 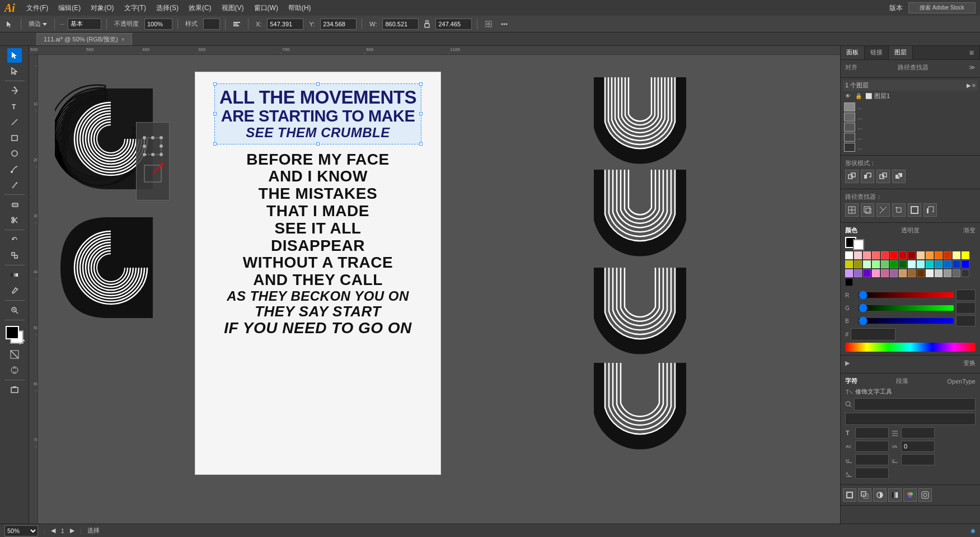 What do you see at coordinates (858, 264) in the screenshot?
I see `swatch-olive` at bounding box center [858, 264].